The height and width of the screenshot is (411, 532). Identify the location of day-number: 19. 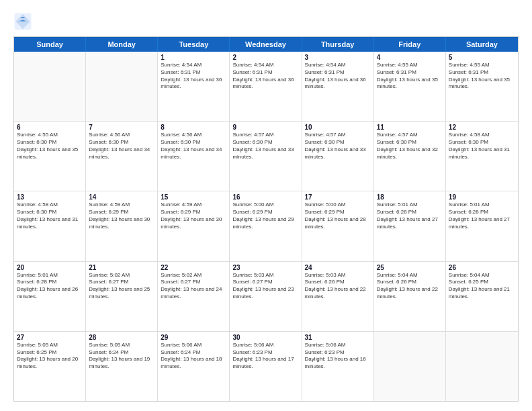
(482, 197).